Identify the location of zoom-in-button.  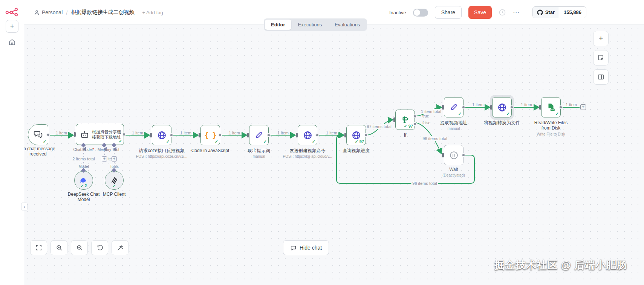
(59, 248).